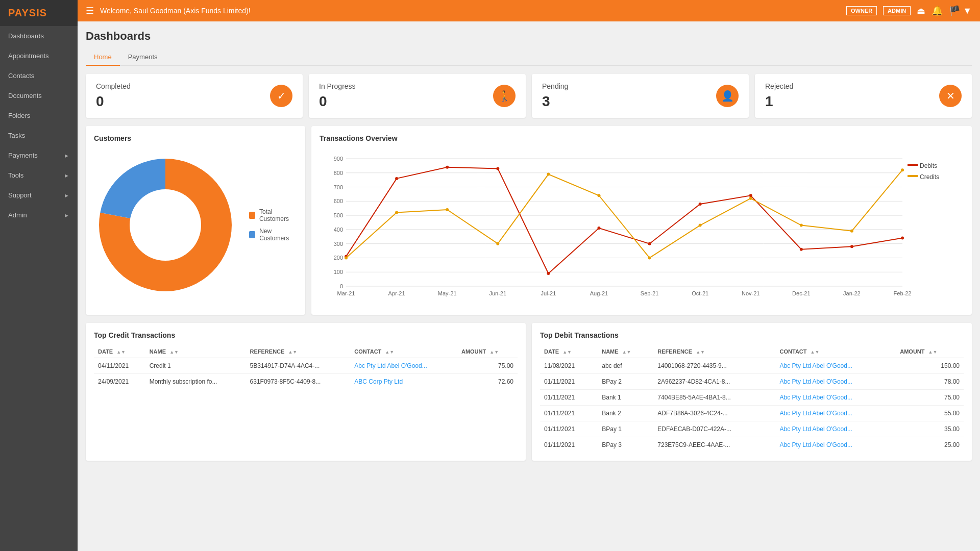  What do you see at coordinates (337, 96) in the screenshot?
I see `stat-info: In Progress 0` at bounding box center [337, 96].